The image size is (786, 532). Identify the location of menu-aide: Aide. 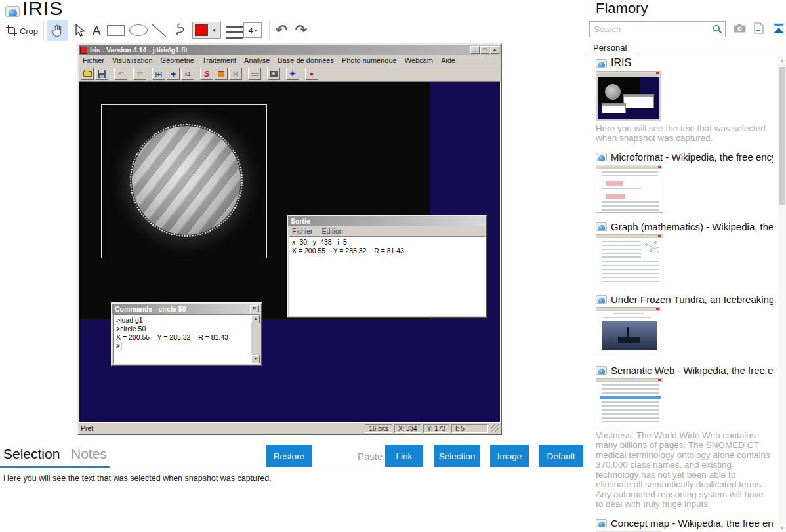
(448, 60).